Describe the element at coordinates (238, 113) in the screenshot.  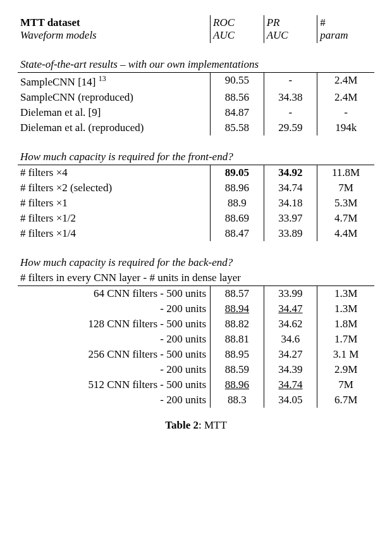
I see `roc-value: 84.87` at that location.